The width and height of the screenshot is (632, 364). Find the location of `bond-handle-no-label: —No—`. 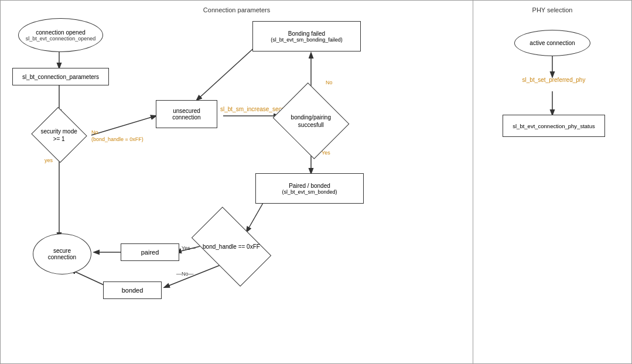

bond-handle-no-label: —No— is located at coordinates (185, 274).